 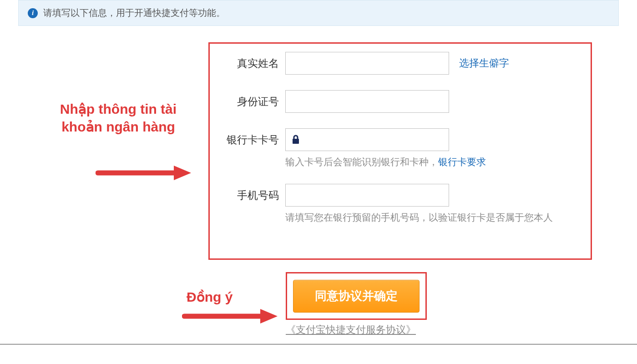 What do you see at coordinates (318, 344) in the screenshot?
I see `divider` at bounding box center [318, 344].